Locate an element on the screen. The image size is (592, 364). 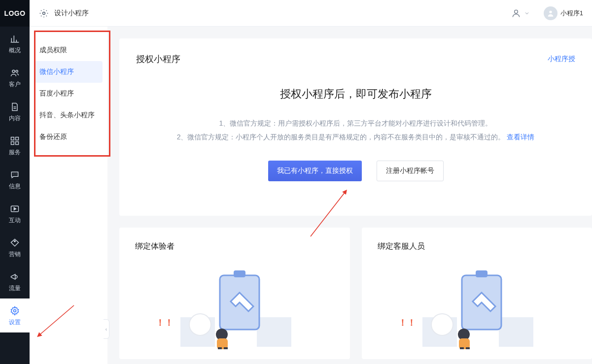
bind-experience-illustration: ！！ is located at coordinates (235, 305).